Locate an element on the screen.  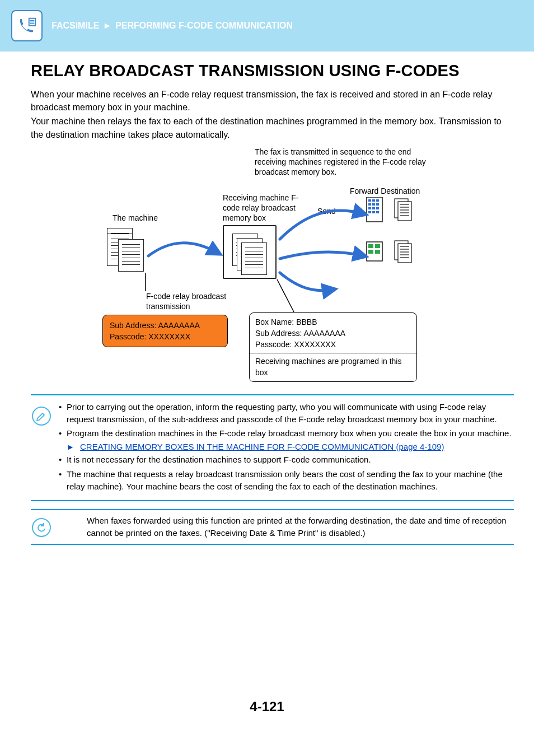
relay-transmission-label: F-code relay broadcast transmission is located at coordinates (196, 301).